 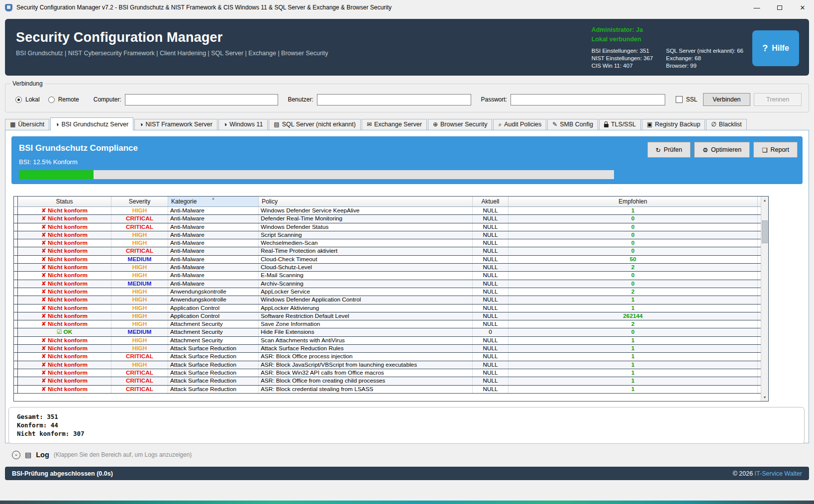 What do you see at coordinates (727, 100) in the screenshot?
I see `connect-button: Verbinden` at bounding box center [727, 100].